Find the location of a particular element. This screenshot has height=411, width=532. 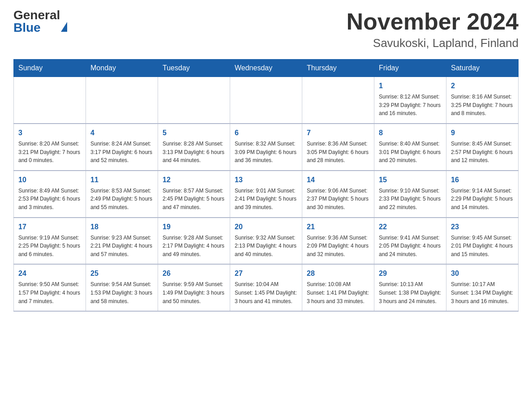

day-number: 20 is located at coordinates (266, 227).